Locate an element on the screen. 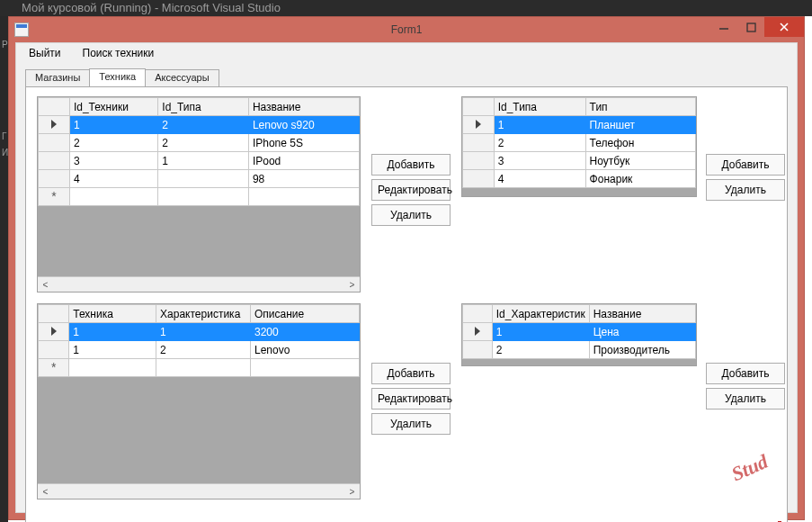 The height and width of the screenshot is (522, 812). cell: 3200 is located at coordinates (304, 332).